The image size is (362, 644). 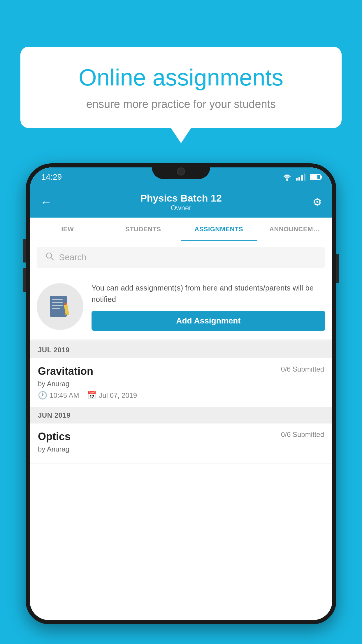 I want to click on clock-icon: 🕐, so click(x=43, y=396).